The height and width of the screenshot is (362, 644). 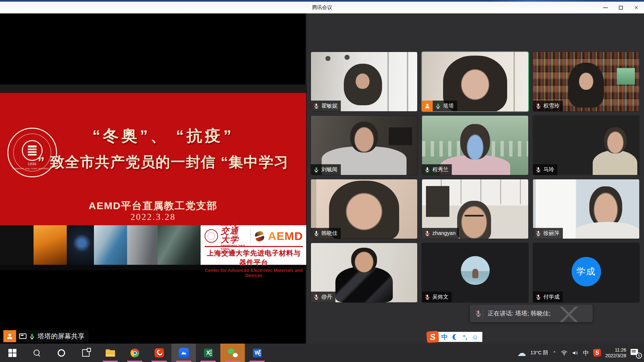 I want to click on participant-tile: 刘毓闻, so click(x=364, y=145).